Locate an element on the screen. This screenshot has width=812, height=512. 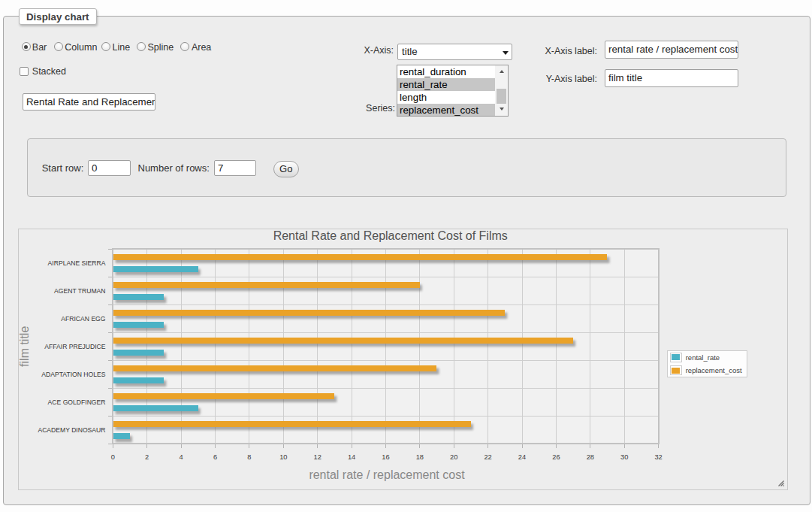
svg-text: AFRICAN EGG is located at coordinates (83, 319).